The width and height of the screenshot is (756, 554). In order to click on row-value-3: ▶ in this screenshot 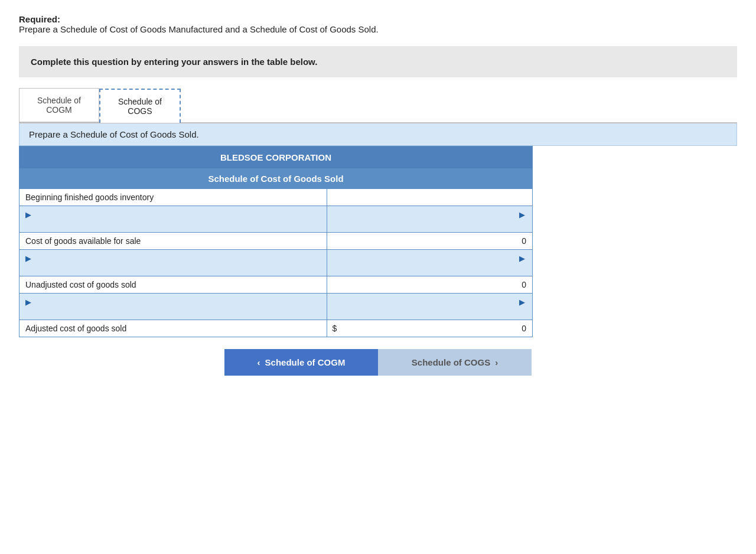, I will do `click(430, 263)`.